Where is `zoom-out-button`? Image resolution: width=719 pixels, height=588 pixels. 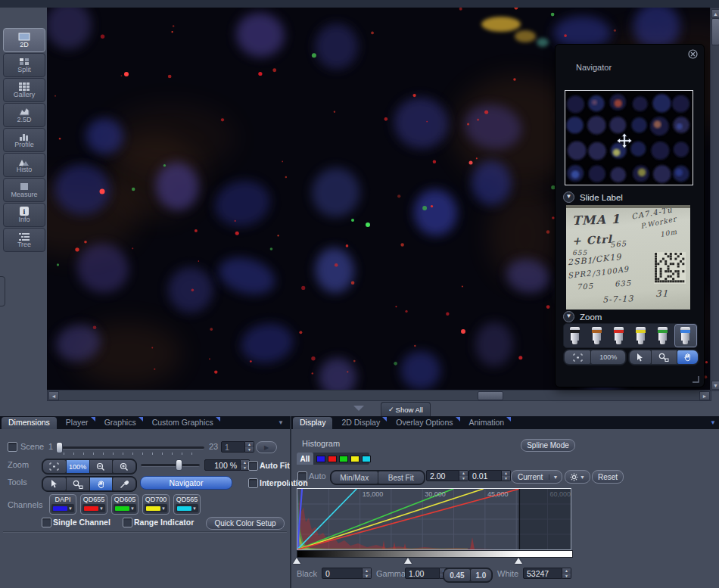 zoom-out-button is located at coordinates (101, 466).